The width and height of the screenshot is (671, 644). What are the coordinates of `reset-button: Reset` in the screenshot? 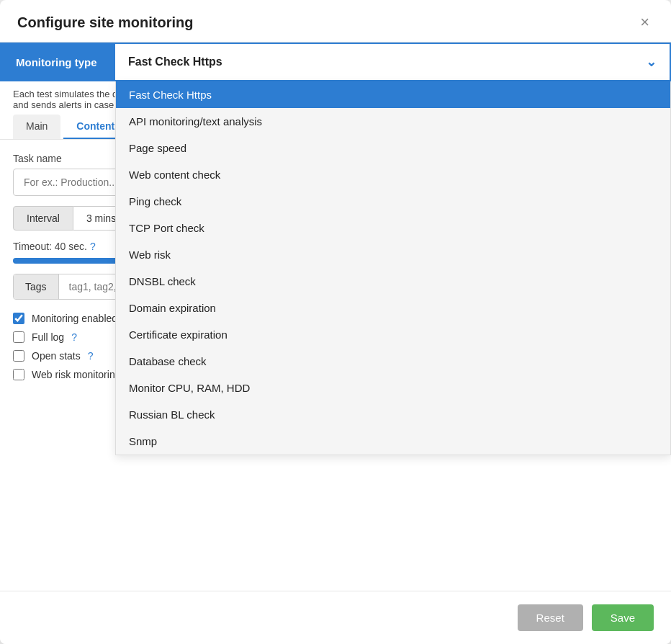 It's located at (550, 618).